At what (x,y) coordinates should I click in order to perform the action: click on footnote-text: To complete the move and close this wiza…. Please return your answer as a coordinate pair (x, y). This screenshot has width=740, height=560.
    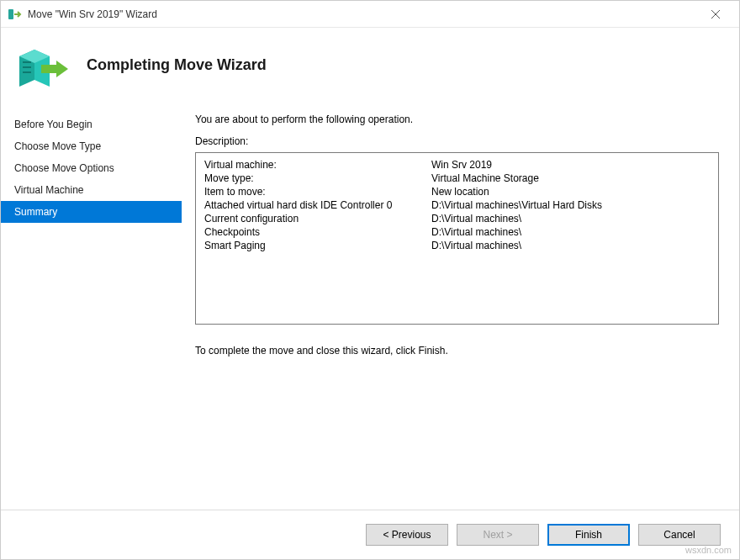
    Looking at the image, I should click on (457, 351).